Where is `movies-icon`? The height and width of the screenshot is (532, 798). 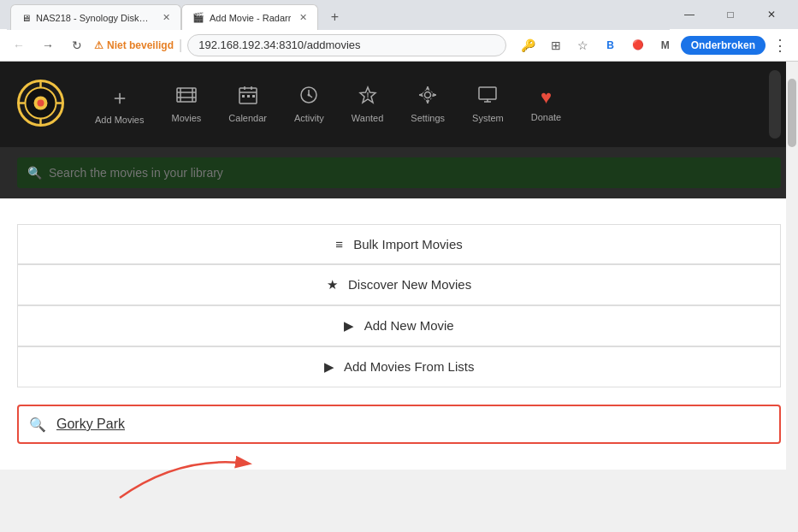 movies-icon is located at coordinates (186, 98).